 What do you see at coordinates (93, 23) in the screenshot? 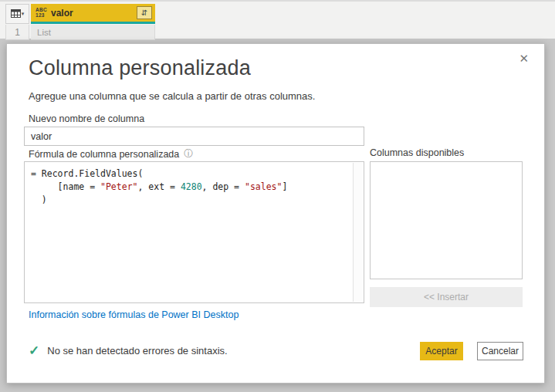
I see `column-quality-bar` at bounding box center [93, 23].